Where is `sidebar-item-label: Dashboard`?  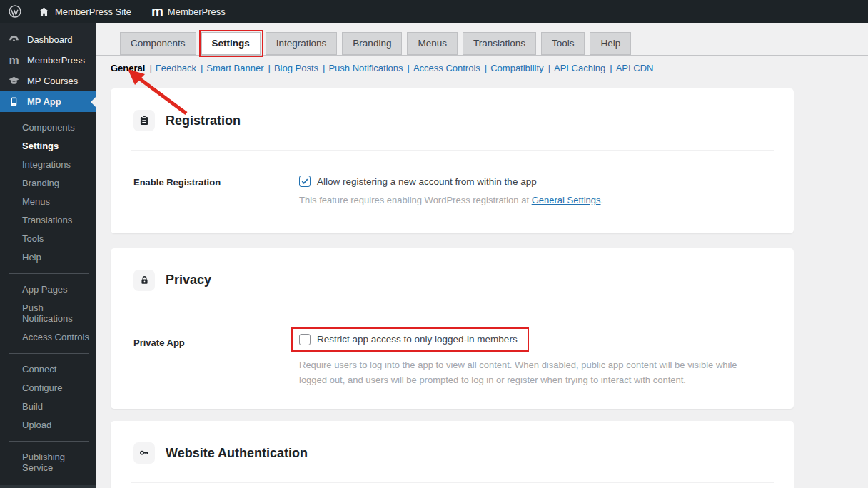
sidebar-item-label: Dashboard is located at coordinates (50, 40).